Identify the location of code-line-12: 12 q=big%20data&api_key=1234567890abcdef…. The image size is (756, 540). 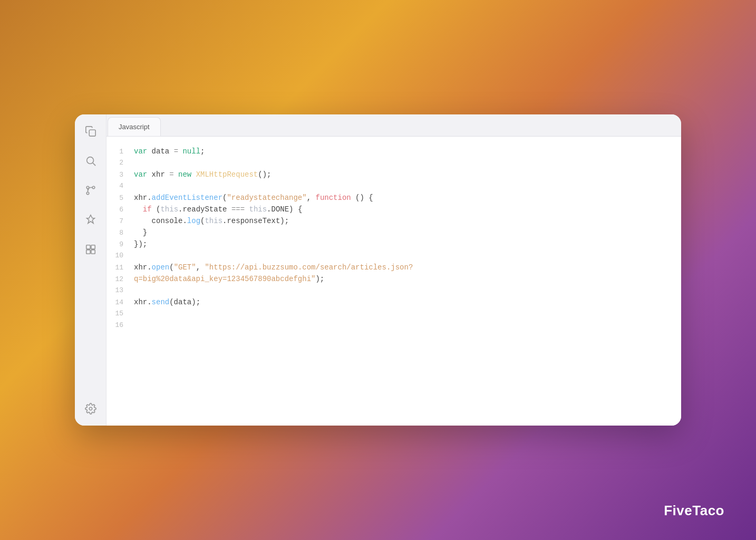
(394, 281).